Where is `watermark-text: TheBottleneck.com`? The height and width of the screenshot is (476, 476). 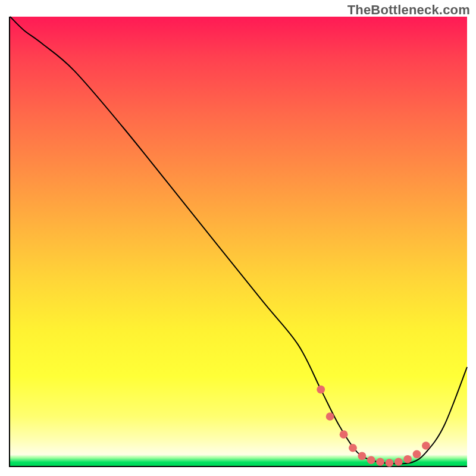
watermark-text: TheBottleneck.com is located at coordinates (409, 10).